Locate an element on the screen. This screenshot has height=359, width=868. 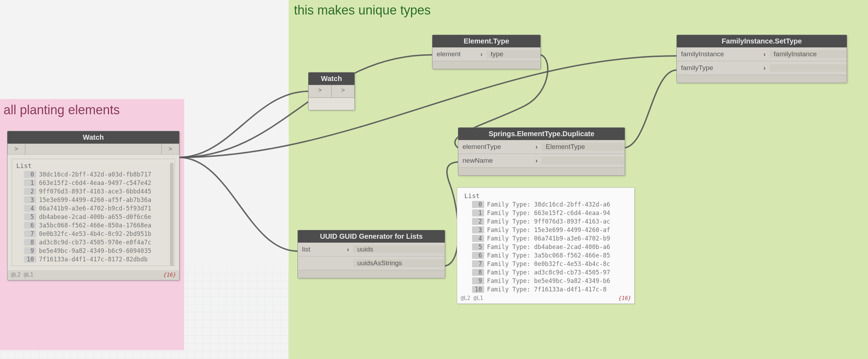
list-value: ad3c8c9d-cb73-4505-970e-e8f4a7c is located at coordinates (95, 242).